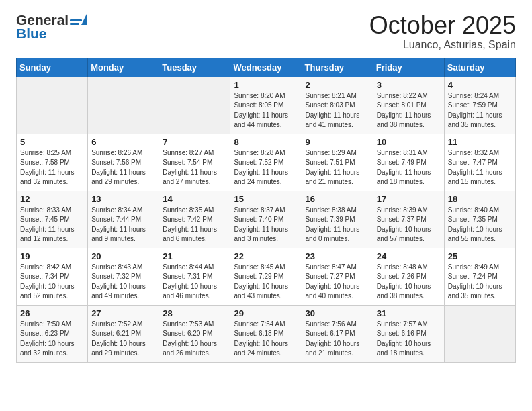 The height and width of the screenshot is (411, 532). I want to click on header-wednesday: Wednesday, so click(266, 67).